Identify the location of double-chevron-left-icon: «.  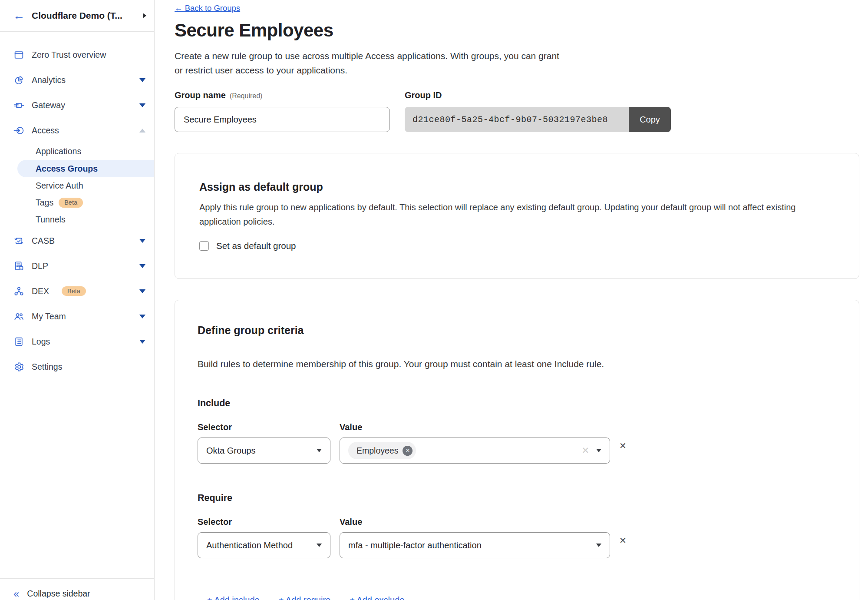
(17, 594).